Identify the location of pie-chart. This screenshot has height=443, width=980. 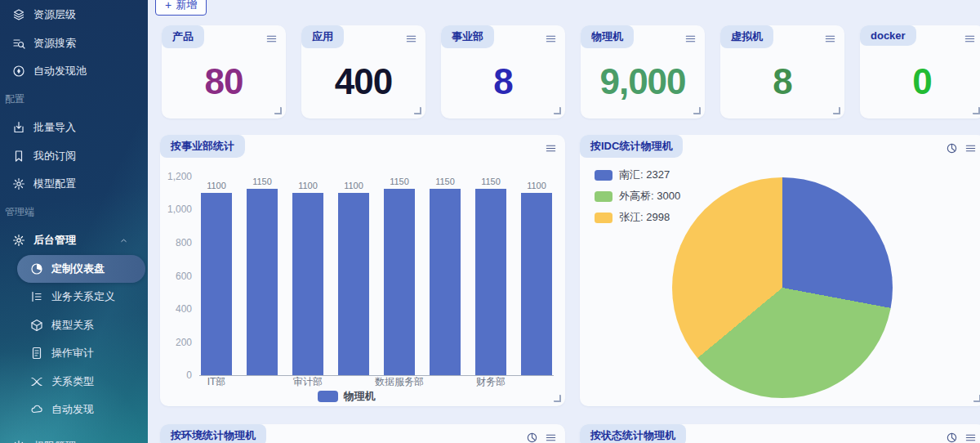
(782, 288).